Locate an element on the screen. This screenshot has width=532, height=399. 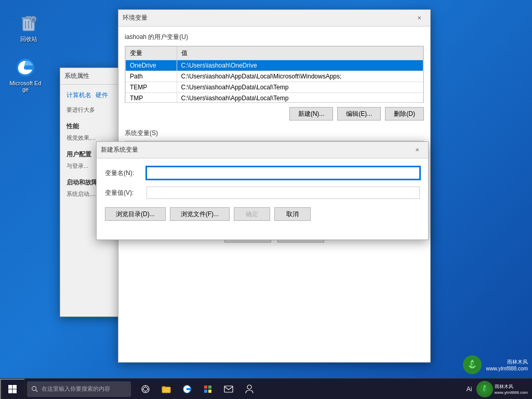
edge-taskbar-icon is located at coordinates (187, 389).